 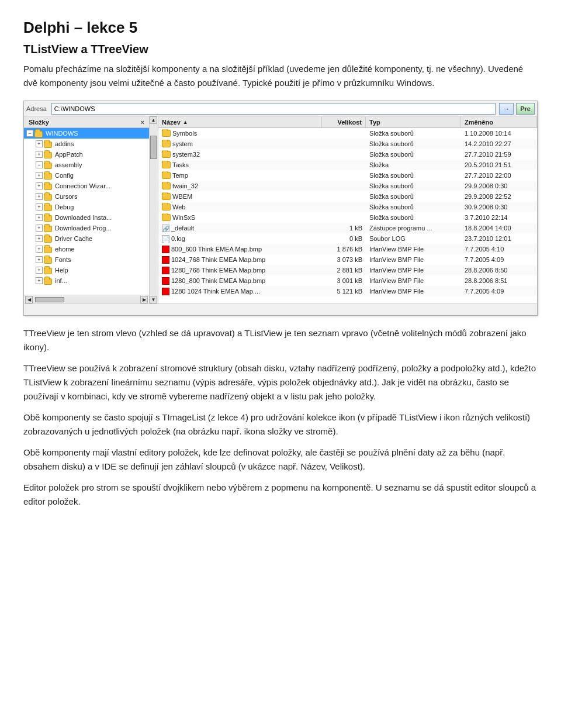 What do you see at coordinates (143, 122) in the screenshot?
I see `tree-close-button: ×` at bounding box center [143, 122].